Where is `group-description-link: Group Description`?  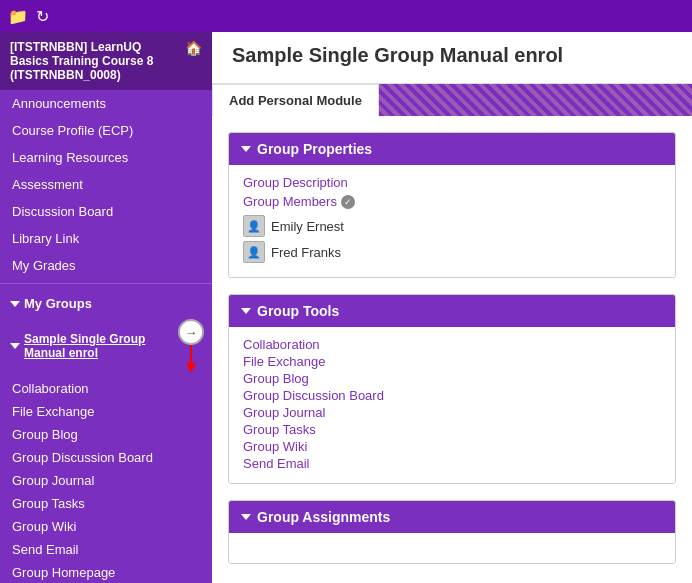
group-description-link: Group Description is located at coordinates (452, 182).